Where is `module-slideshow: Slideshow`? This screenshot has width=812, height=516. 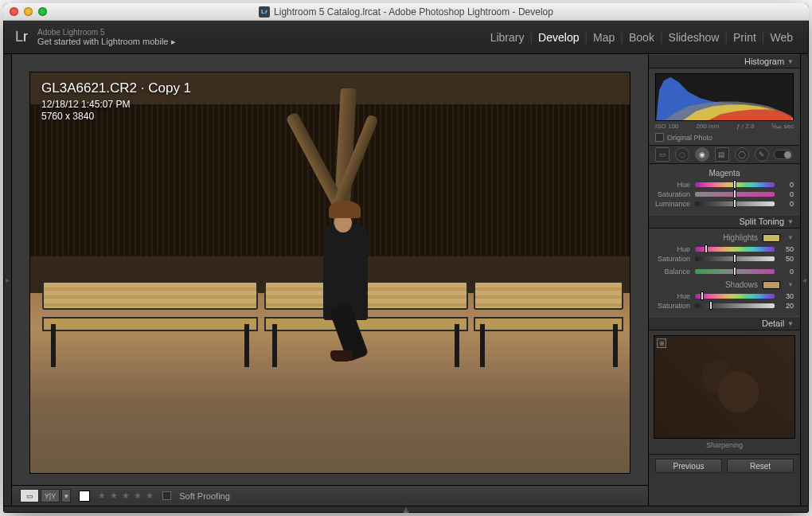 module-slideshow: Slideshow is located at coordinates (694, 37).